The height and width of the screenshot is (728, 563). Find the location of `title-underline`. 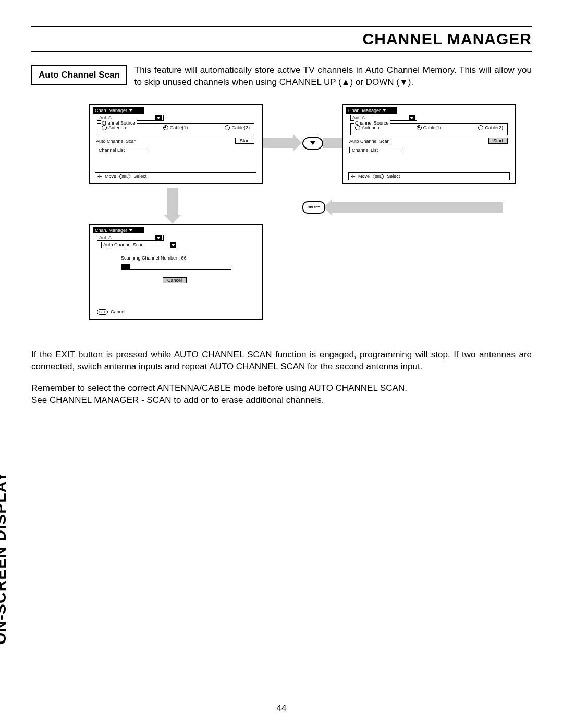

title-underline is located at coordinates (282, 52).